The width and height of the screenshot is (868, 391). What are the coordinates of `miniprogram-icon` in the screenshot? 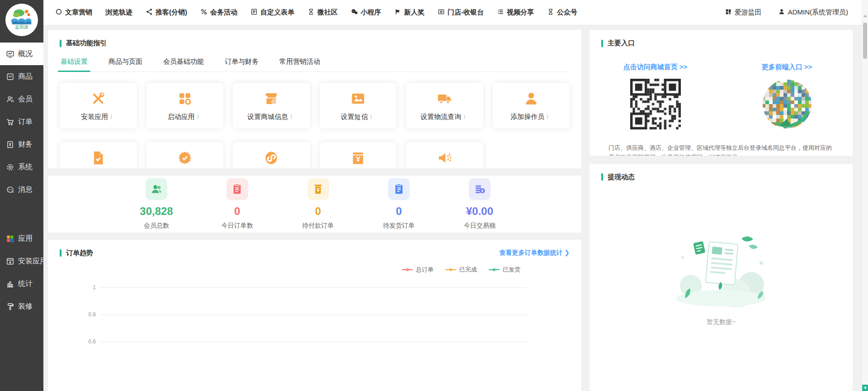 It's located at (271, 158).